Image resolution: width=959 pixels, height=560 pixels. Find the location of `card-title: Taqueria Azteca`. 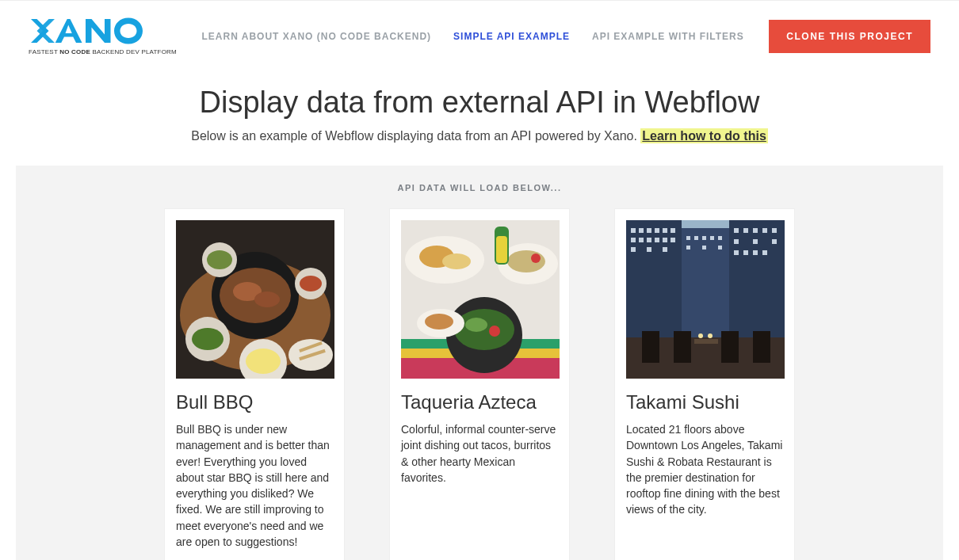

card-title: Taqueria Azteca is located at coordinates (480, 402).